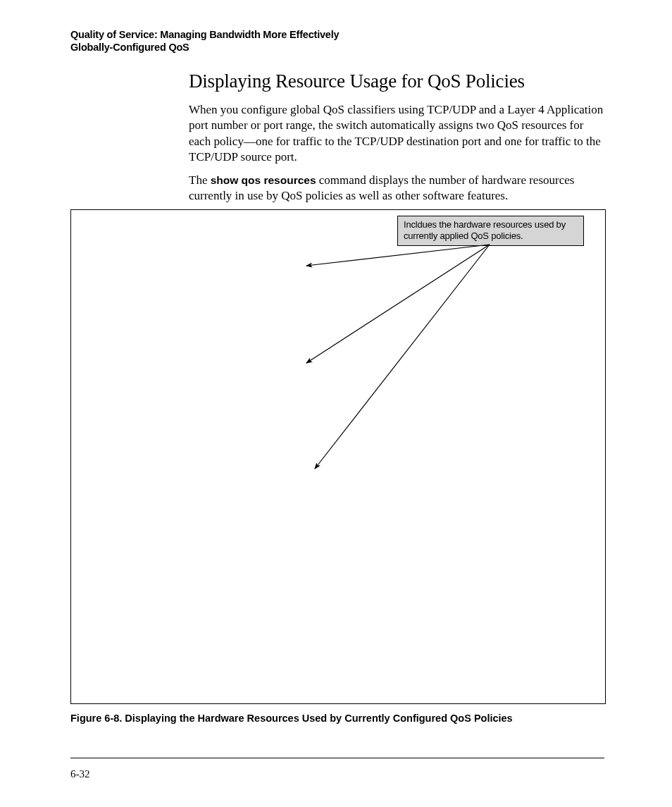  Describe the element at coordinates (263, 180) in the screenshot. I see `command-name: show qos resources` at that location.